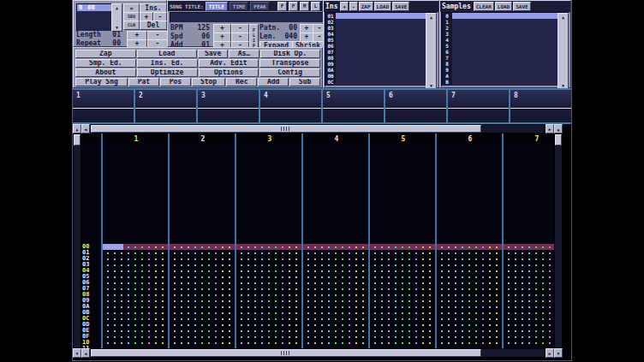 This screenshot has width=644, height=362. What do you see at coordinates (381, 46) in the screenshot?
I see `instrument-row: 06` at bounding box center [381, 46].